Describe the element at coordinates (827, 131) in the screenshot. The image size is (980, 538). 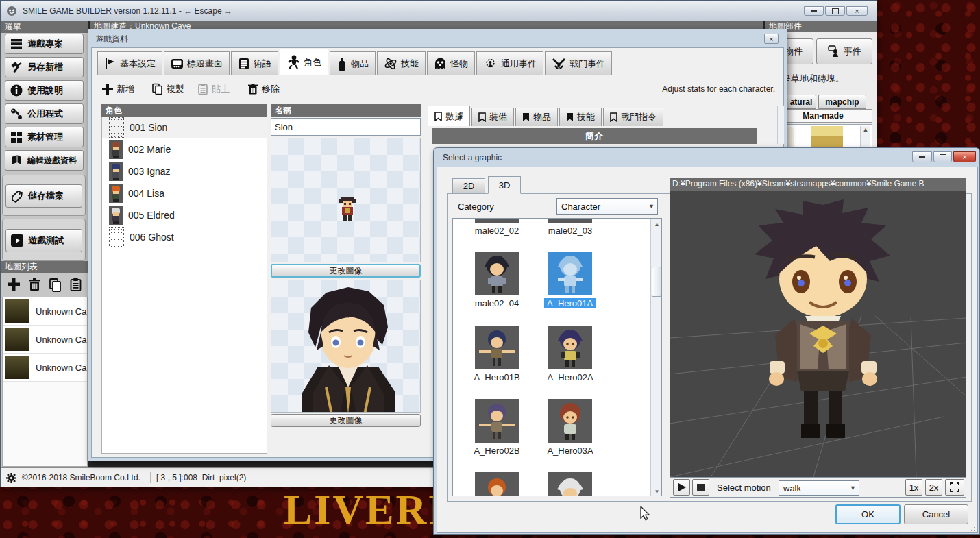
I see `tile-thumb-cube-top` at that location.